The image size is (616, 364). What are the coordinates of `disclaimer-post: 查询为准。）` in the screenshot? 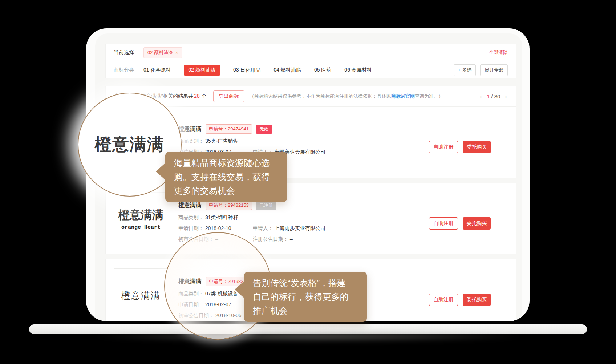 It's located at (429, 96).